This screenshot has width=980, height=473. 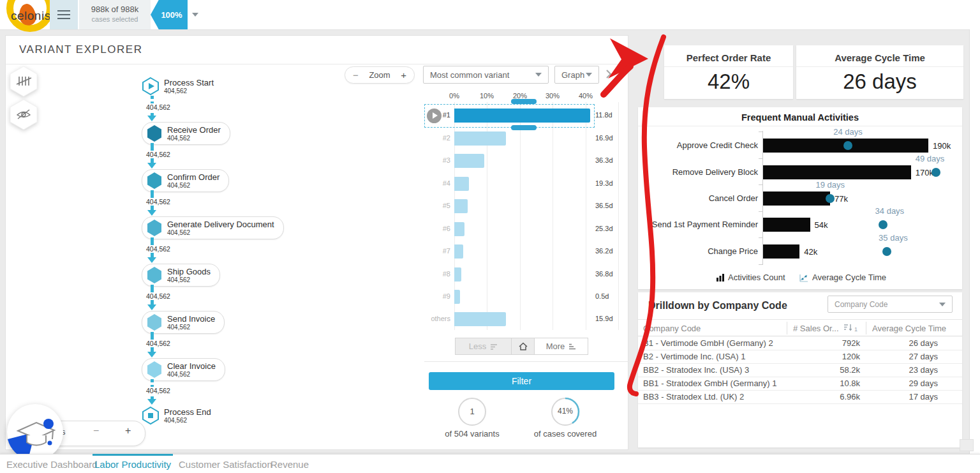 What do you see at coordinates (604, 115) in the screenshot?
I see `variant-duration: 11.8d` at bounding box center [604, 115].